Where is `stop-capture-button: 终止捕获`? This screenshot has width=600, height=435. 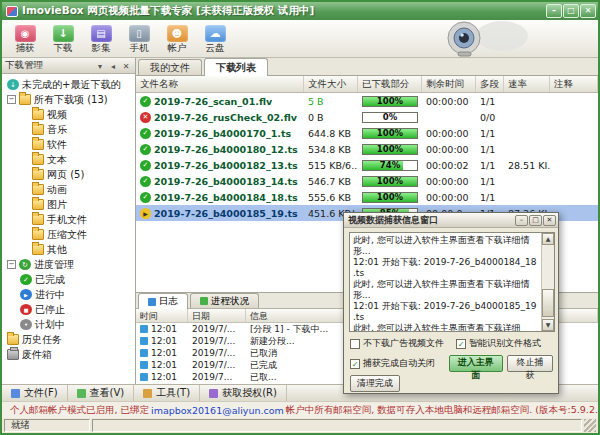
stop-capture-button: 终止捕获 is located at coordinates (530, 364).